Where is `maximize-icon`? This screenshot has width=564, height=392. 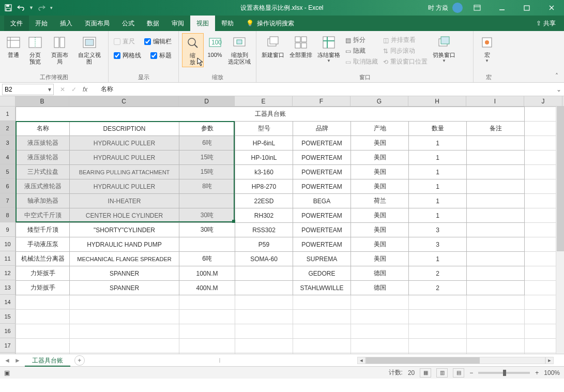 maximize-icon is located at coordinates (527, 8).